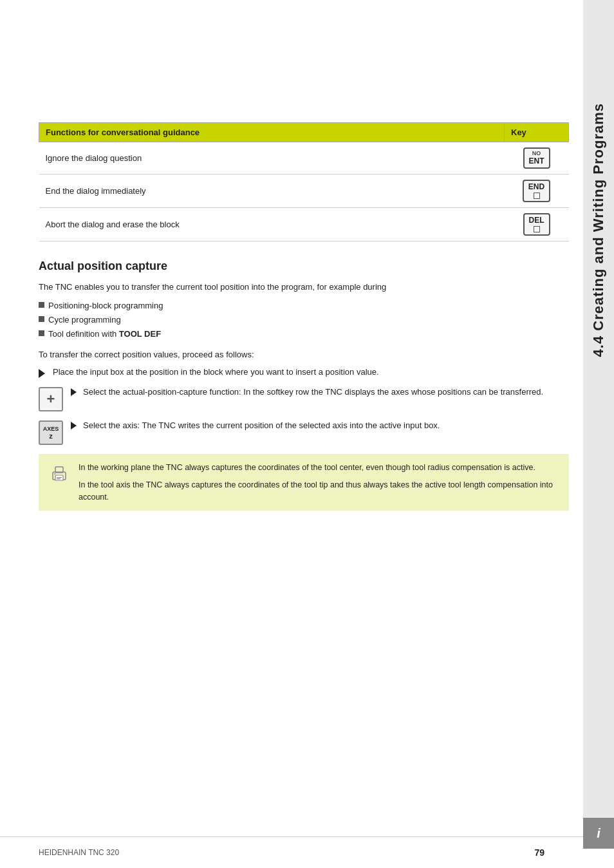 The width and height of the screenshot is (614, 868). I want to click on printer-svg, so click(59, 473).